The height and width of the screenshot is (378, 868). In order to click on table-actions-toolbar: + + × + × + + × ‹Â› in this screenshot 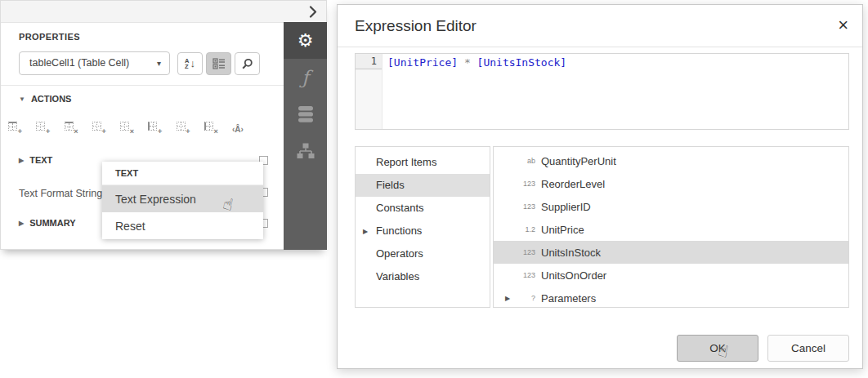, I will do `click(129, 127)`.